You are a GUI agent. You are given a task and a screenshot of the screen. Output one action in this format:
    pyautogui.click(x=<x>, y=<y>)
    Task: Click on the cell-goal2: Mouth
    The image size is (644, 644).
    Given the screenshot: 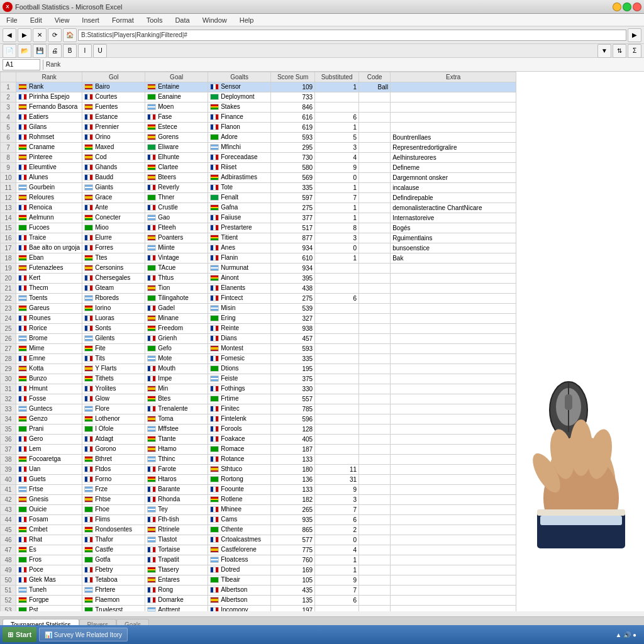 What is the action you would take?
    pyautogui.click(x=177, y=369)
    